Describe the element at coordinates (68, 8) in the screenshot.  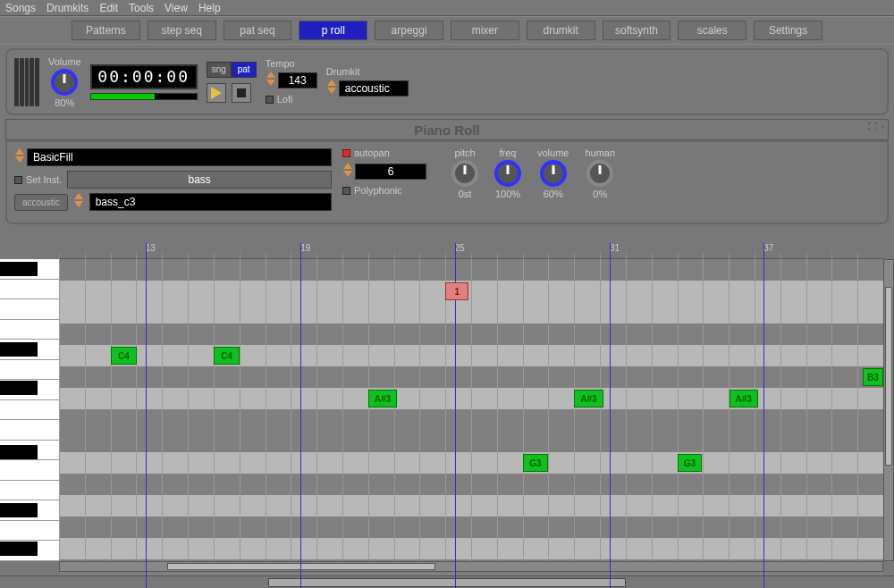
I see `menu-drumkits: Drumkits` at that location.